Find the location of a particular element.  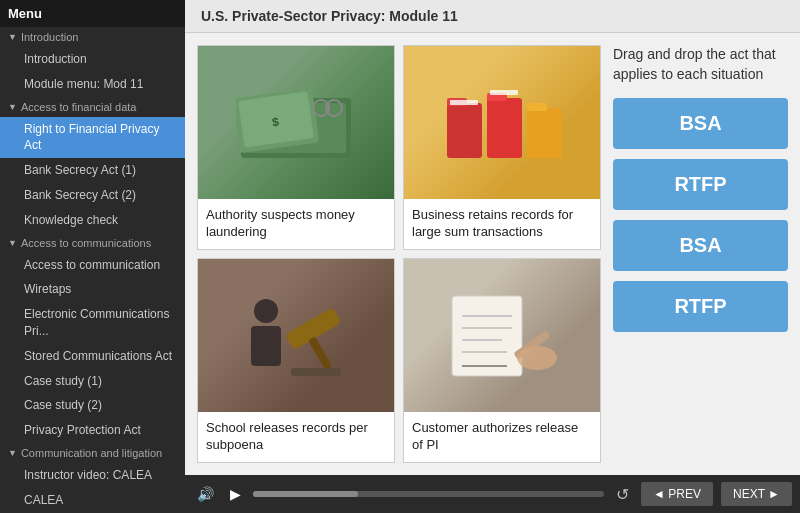

play-button: ▶ is located at coordinates (236, 494).